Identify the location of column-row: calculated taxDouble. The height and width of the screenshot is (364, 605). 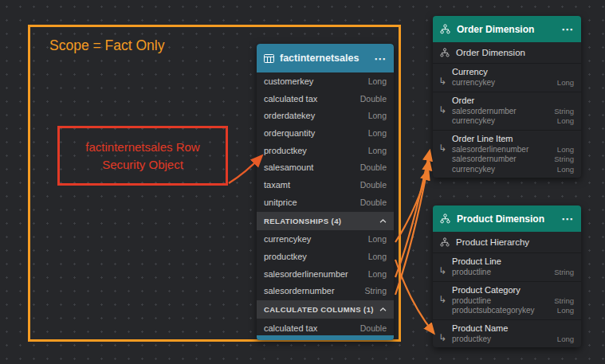
(325, 99).